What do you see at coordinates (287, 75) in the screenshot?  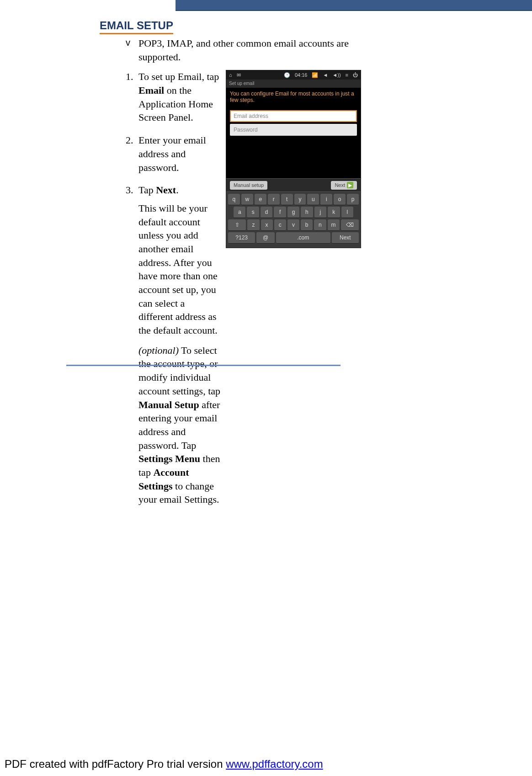 I see `clock-icon: 🕑` at bounding box center [287, 75].